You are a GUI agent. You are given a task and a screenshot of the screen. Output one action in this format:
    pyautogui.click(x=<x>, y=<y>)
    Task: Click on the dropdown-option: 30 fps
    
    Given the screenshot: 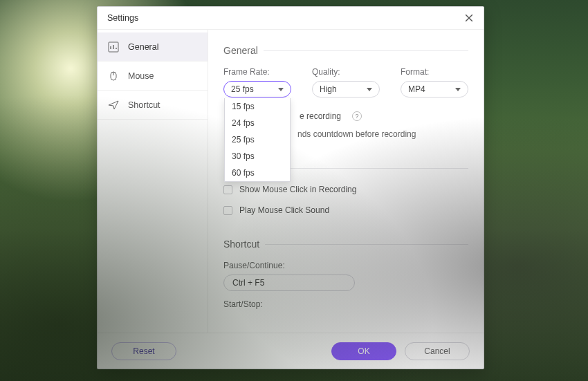 What is the action you would take?
    pyautogui.click(x=257, y=156)
    